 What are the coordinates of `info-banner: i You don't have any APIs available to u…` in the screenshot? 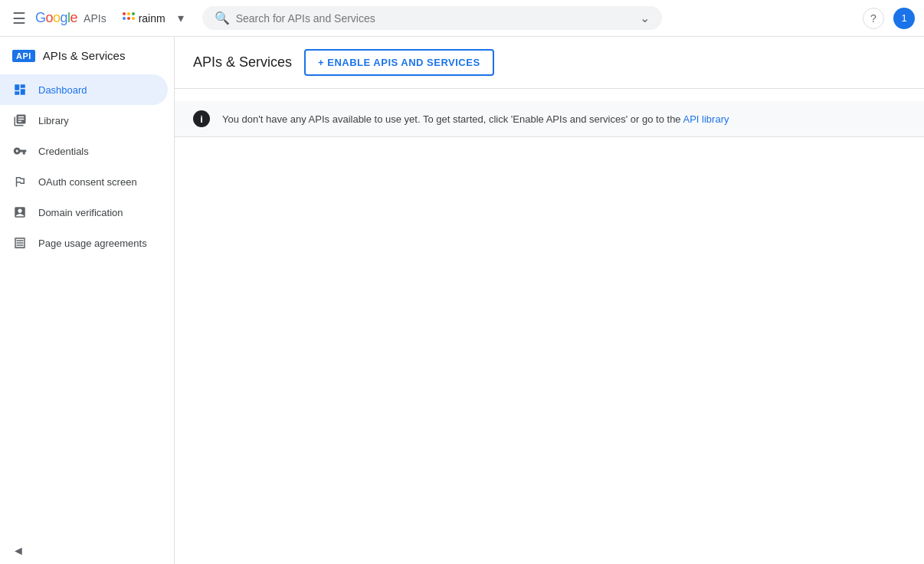 It's located at (549, 120).